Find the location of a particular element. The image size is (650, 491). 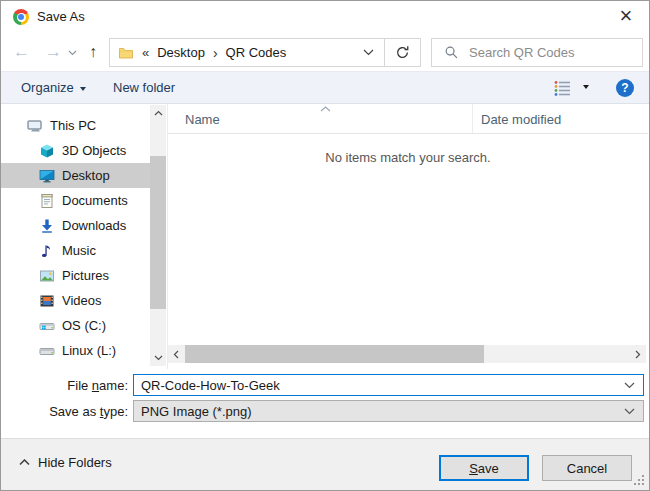

title-bar: Save As × is located at coordinates (325, 17).